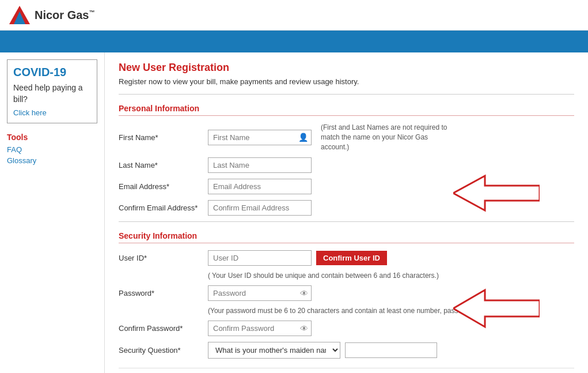 Image resolution: width=588 pixels, height=373 pixels. I want to click on security-question-row: Security Question* What is your mother's…, so click(347, 351).